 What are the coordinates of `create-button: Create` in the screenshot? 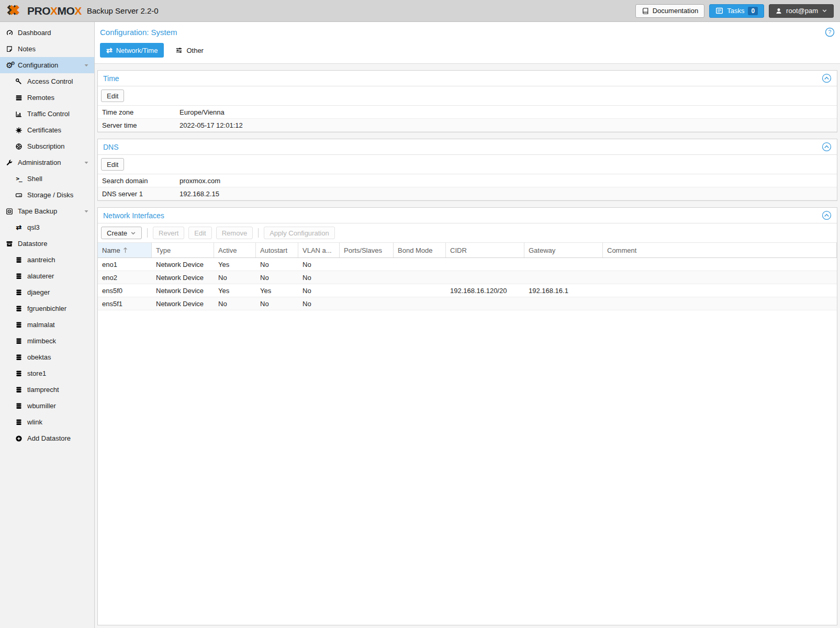 It's located at (121, 233).